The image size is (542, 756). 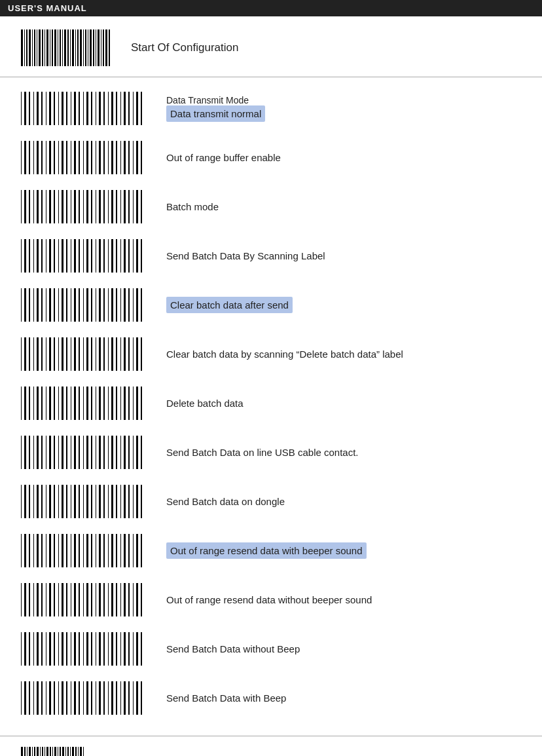 I want to click on row-send-batch-data-on-dongle: Send Batch data on dongle, so click(x=271, y=502).